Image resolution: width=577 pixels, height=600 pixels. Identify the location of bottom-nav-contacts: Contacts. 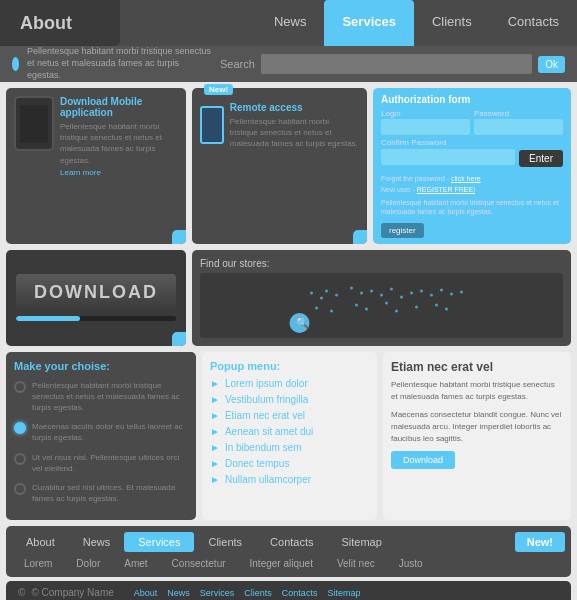
(292, 542).